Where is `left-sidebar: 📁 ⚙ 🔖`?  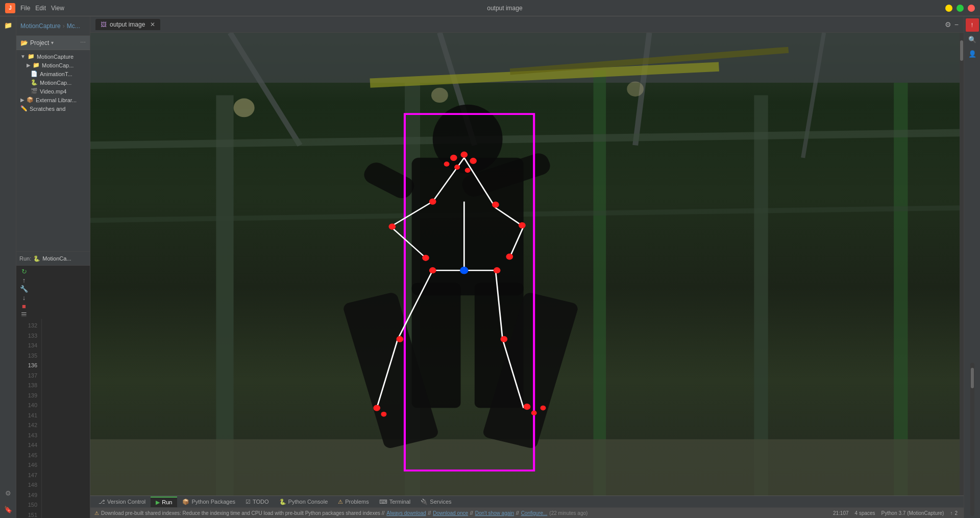
left-sidebar: 📁 ⚙ 🔖 is located at coordinates (8, 267).